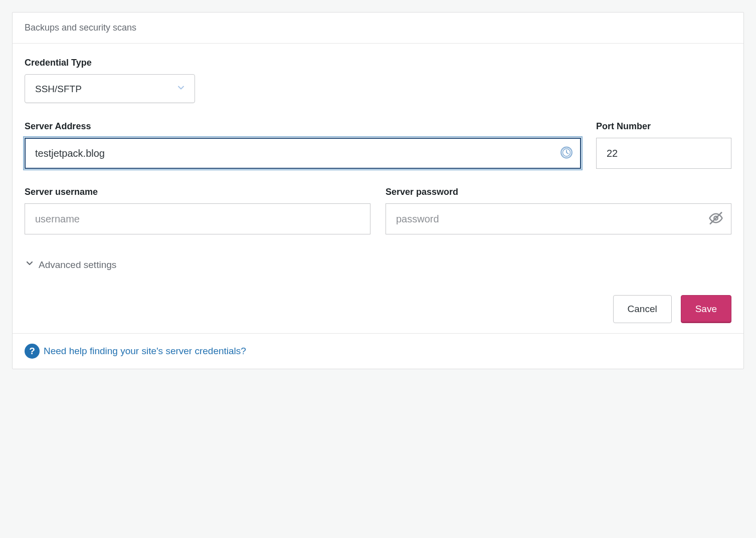 The image size is (756, 538). What do you see at coordinates (378, 210) in the screenshot?
I see `user-pass-row: Server username Server password` at bounding box center [378, 210].